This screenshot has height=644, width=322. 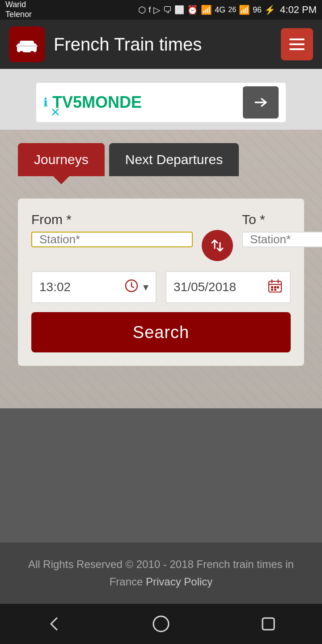 I want to click on station-row: From * To *, so click(x=161, y=237).